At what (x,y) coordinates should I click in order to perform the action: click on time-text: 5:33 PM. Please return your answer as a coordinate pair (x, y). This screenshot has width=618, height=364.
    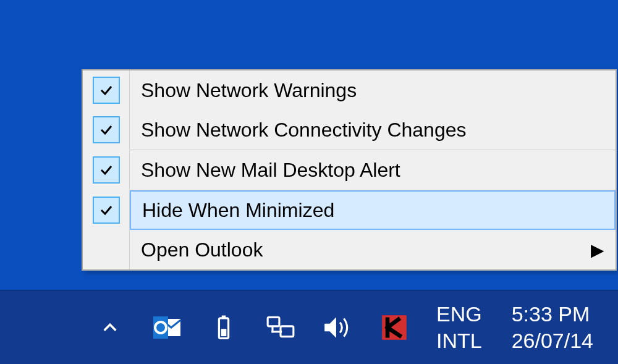
    Looking at the image, I should click on (552, 314).